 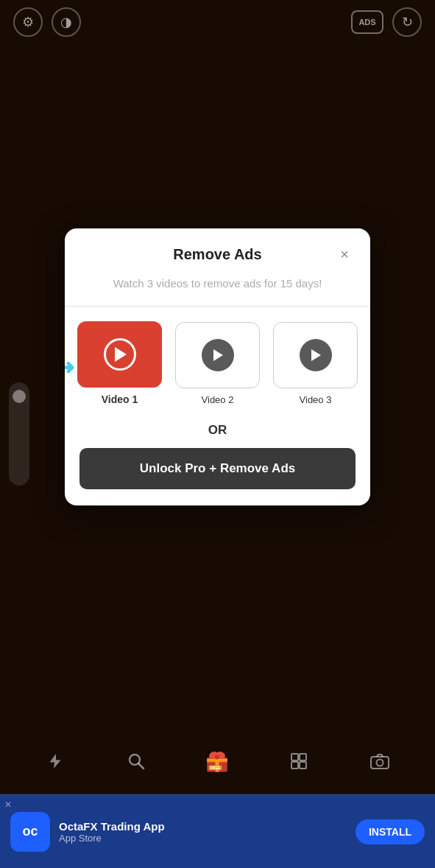 What do you see at coordinates (218, 255) in the screenshot?
I see `modal-title: Remove Ads` at bounding box center [218, 255].